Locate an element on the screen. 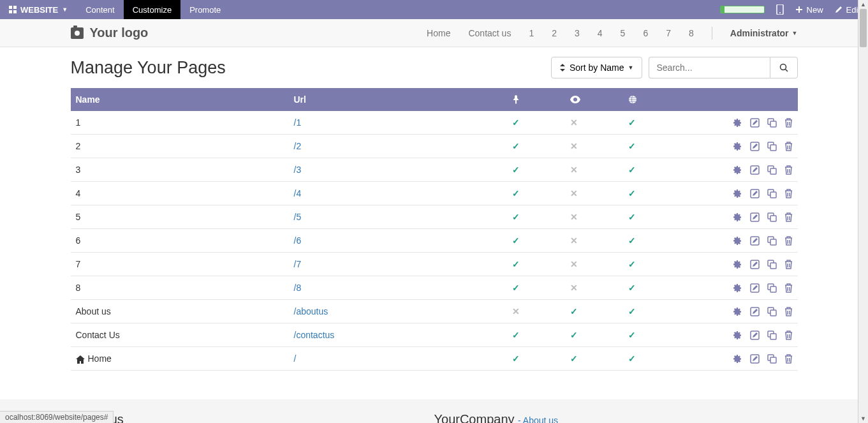 The width and height of the screenshot is (868, 423). nav-item: 4 is located at coordinates (600, 33).